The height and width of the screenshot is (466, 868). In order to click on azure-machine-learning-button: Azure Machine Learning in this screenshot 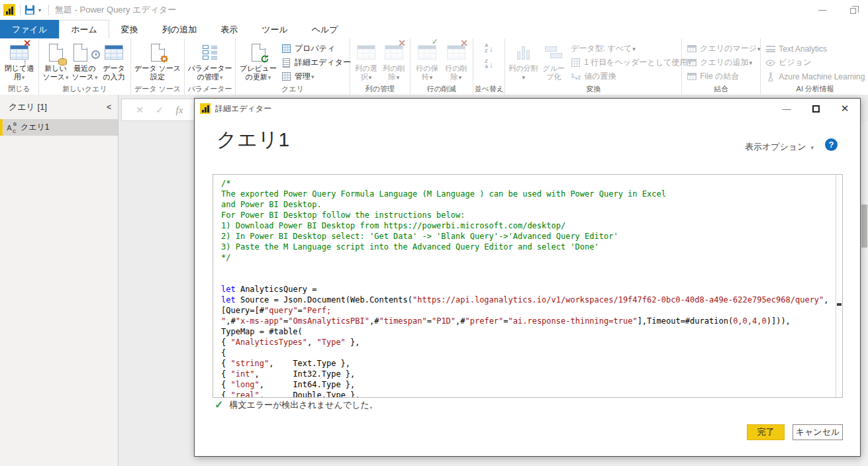, I will do `click(815, 77)`.